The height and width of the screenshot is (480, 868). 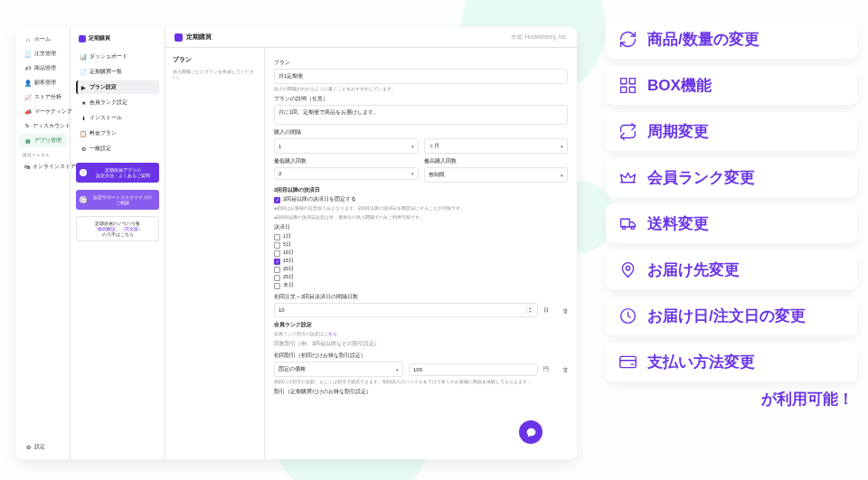 I want to click on store-icon: 🛍, so click(x=27, y=166).